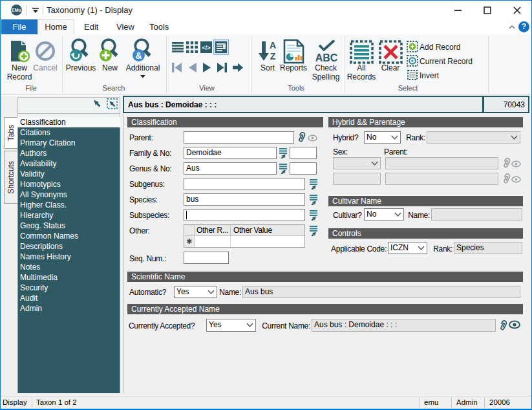  Describe the element at coordinates (273, 56) in the screenshot. I see `svg-text: Z` at that location.